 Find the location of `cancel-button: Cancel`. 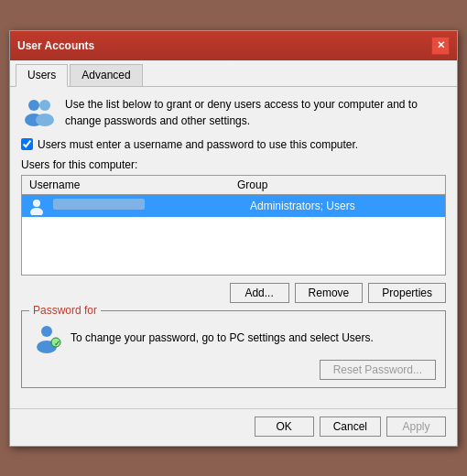

cancel-button: Cancel is located at coordinates (350, 427).